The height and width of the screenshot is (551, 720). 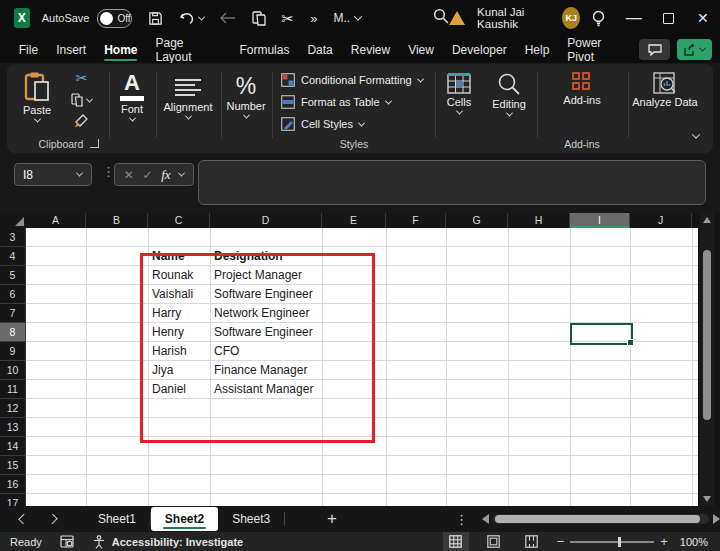 What do you see at coordinates (114, 18) in the screenshot?
I see `autosave-toggle: Off` at bounding box center [114, 18].